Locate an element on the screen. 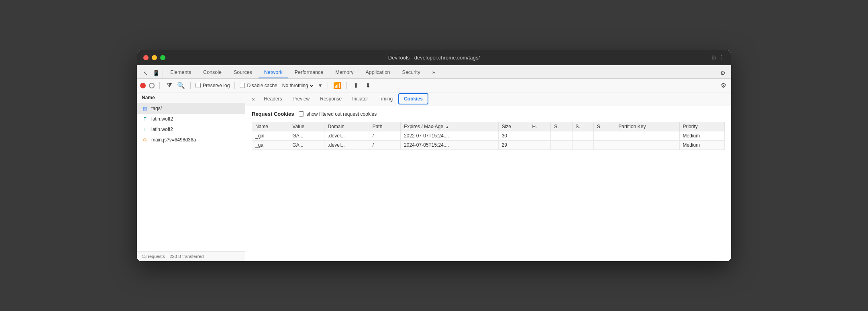 Image resolution: width=868 pixels, height=311 pixels. filter-cookies-label: show filtered out request cookies is located at coordinates (338, 114).